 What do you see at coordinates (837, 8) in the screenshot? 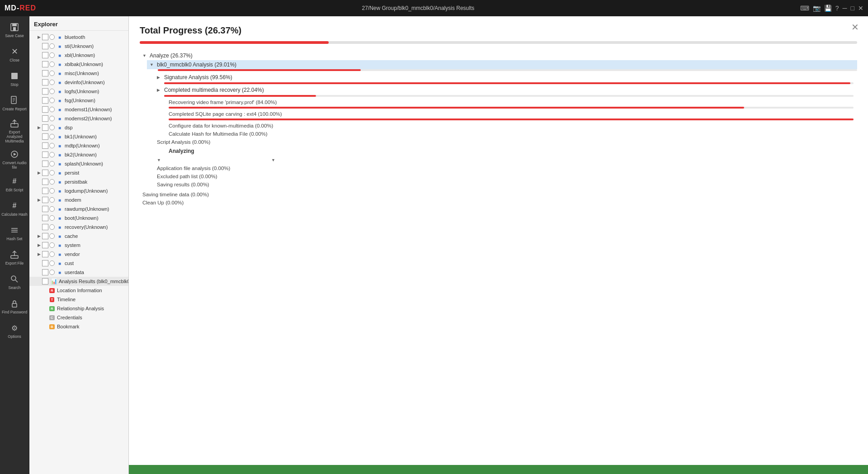
I see `help-icon: ?` at bounding box center [837, 8].